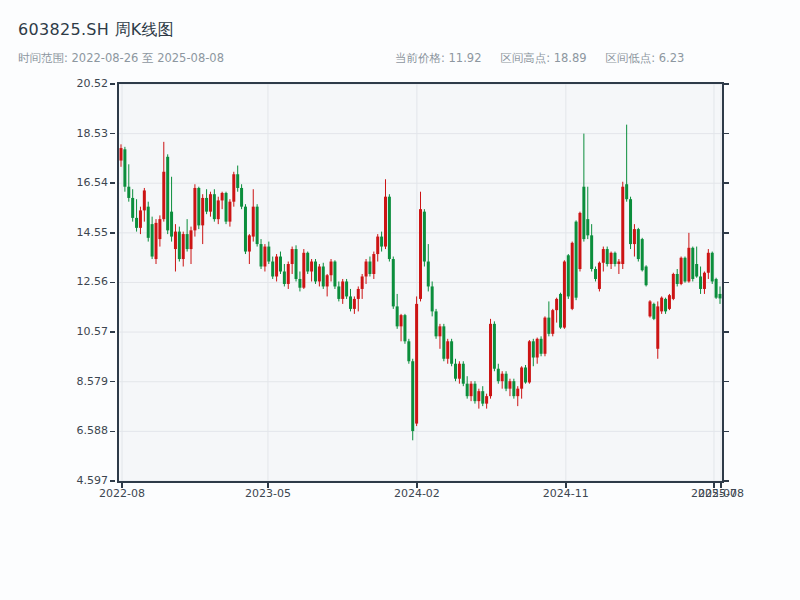 The width and height of the screenshot is (800, 600). Describe the element at coordinates (121, 58) in the screenshot. I see `date-range-label: 时间范围: 2022-08-26 至 2025-08-08` at that location.